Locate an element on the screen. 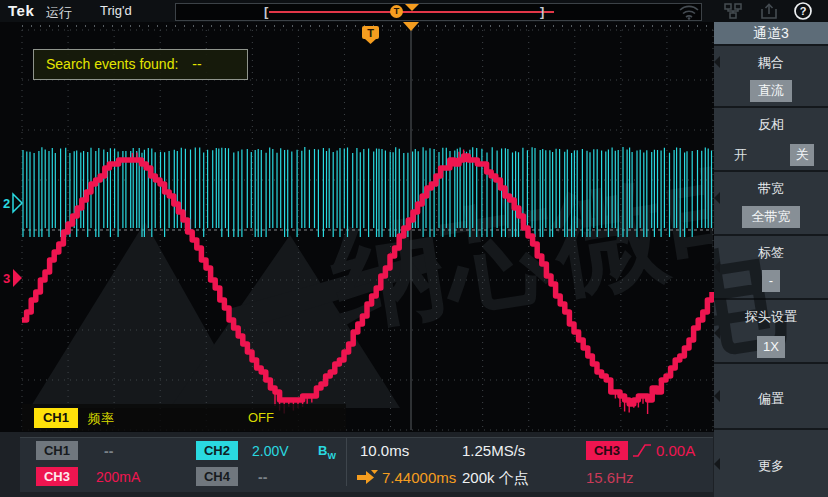  probe-1x-button: 1X is located at coordinates (771, 347).